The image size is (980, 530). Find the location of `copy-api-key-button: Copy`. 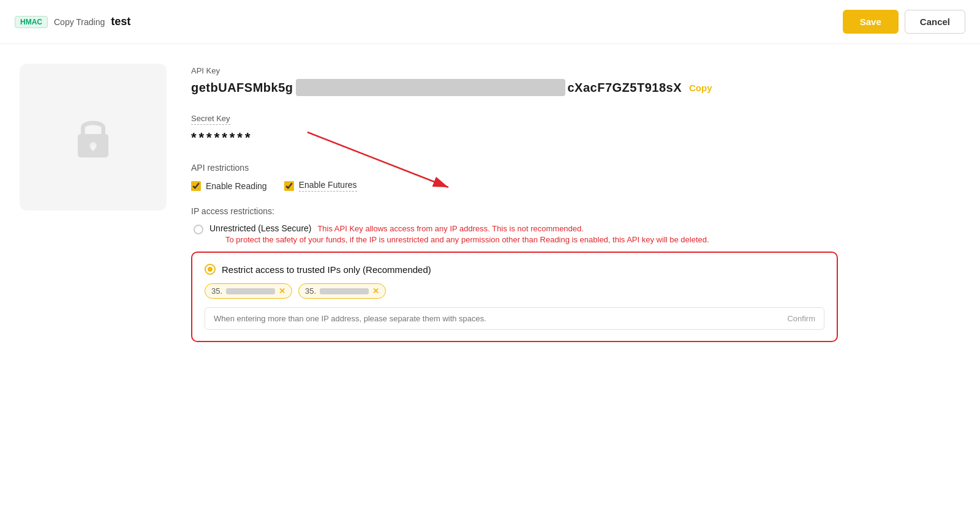

copy-api-key-button: Copy is located at coordinates (701, 88).